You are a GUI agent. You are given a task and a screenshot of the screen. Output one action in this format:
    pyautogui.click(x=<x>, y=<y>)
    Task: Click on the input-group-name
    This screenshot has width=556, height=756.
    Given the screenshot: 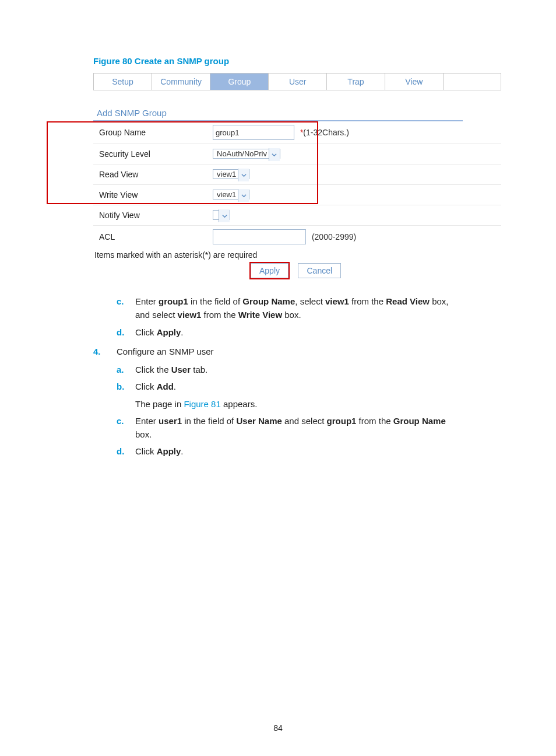 What is the action you would take?
    pyautogui.click(x=254, y=132)
    